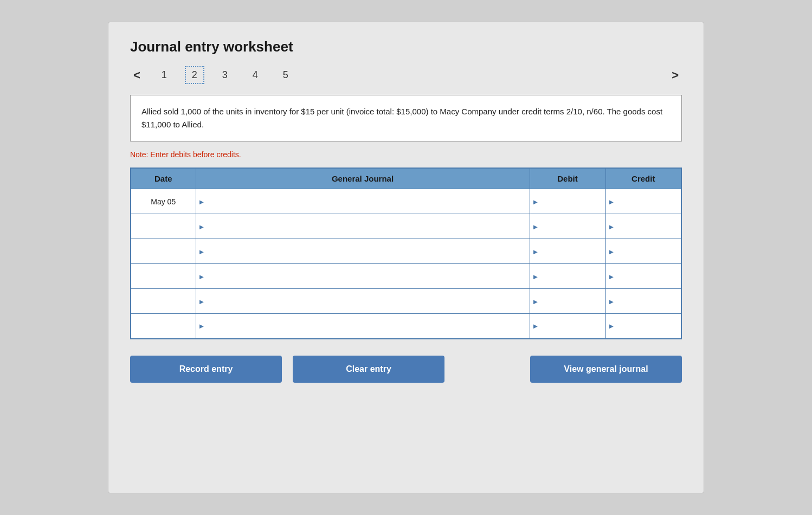 The width and height of the screenshot is (812, 515). Describe the element at coordinates (406, 369) in the screenshot. I see `buttons-row: Record entry Clear entry View general jo…` at that location.